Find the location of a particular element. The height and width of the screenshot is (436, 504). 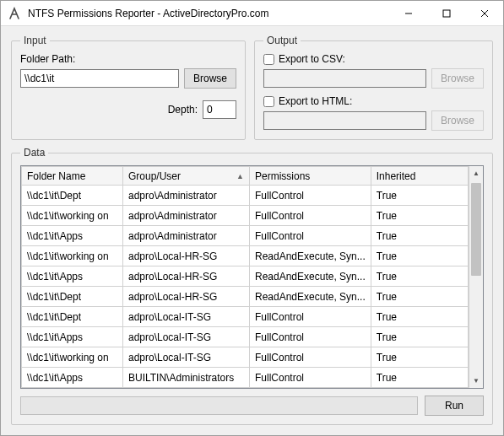

maximize-button is located at coordinates (446, 13).